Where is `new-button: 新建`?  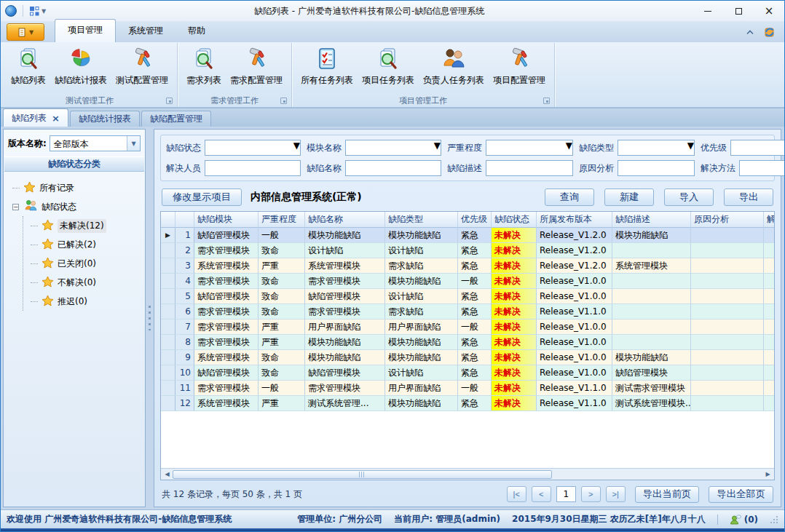 new-button: 新建 is located at coordinates (629, 197).